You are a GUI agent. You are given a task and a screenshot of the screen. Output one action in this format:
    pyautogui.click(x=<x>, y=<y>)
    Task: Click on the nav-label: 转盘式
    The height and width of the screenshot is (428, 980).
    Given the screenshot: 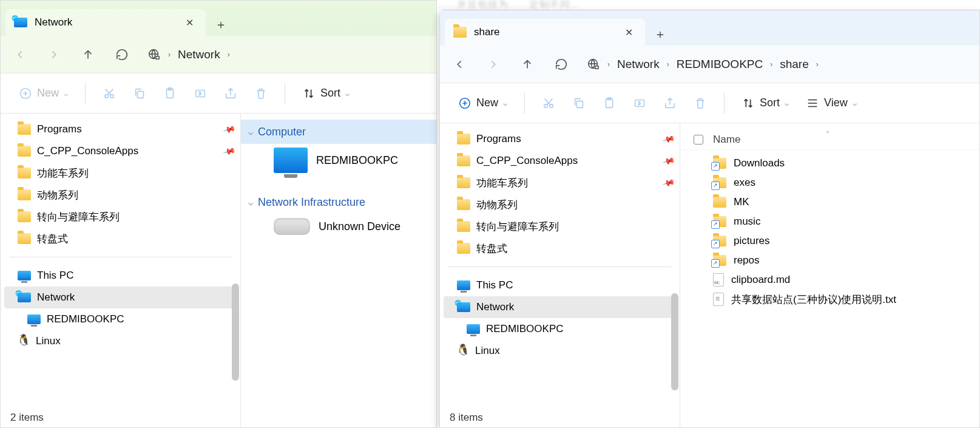 What is the action you would take?
    pyautogui.click(x=492, y=249)
    